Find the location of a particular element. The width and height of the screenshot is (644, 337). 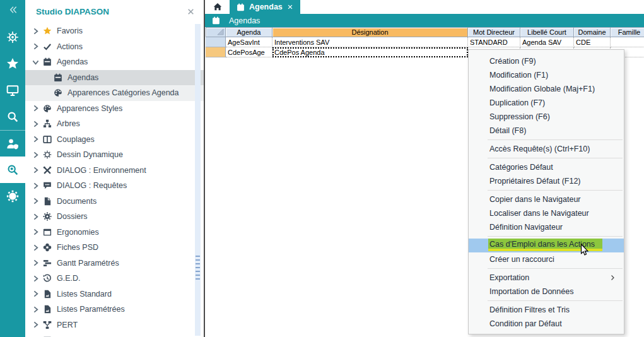

tree-item: Apparences Styles is located at coordinates (115, 109).